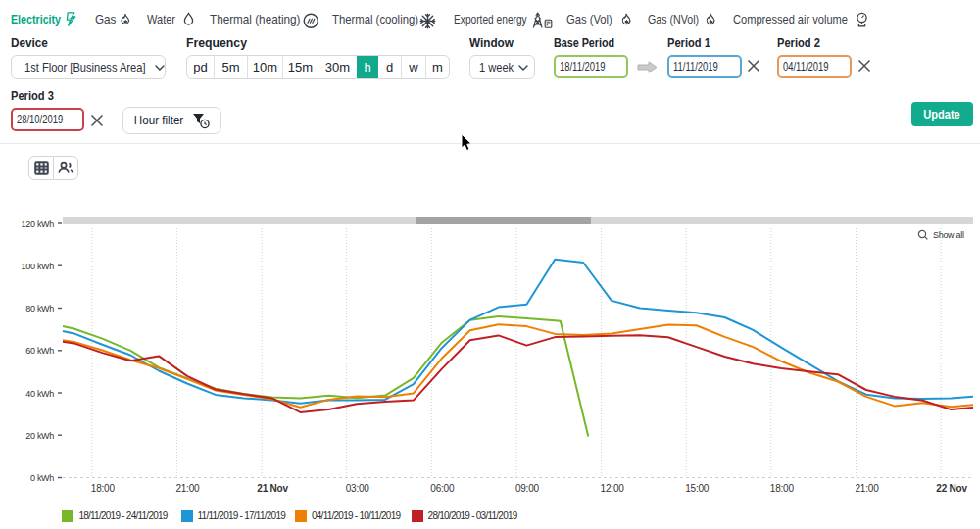 This screenshot has width=980, height=529. Describe the element at coordinates (38, 266) in the screenshot. I see `svg-text: 100 kWh` at that location.